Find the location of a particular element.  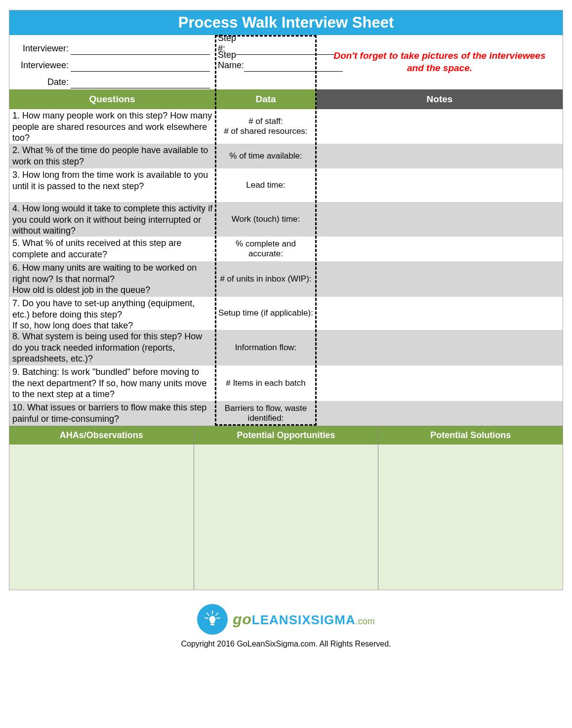

step-name-label: Step Name: is located at coordinates (229, 61).